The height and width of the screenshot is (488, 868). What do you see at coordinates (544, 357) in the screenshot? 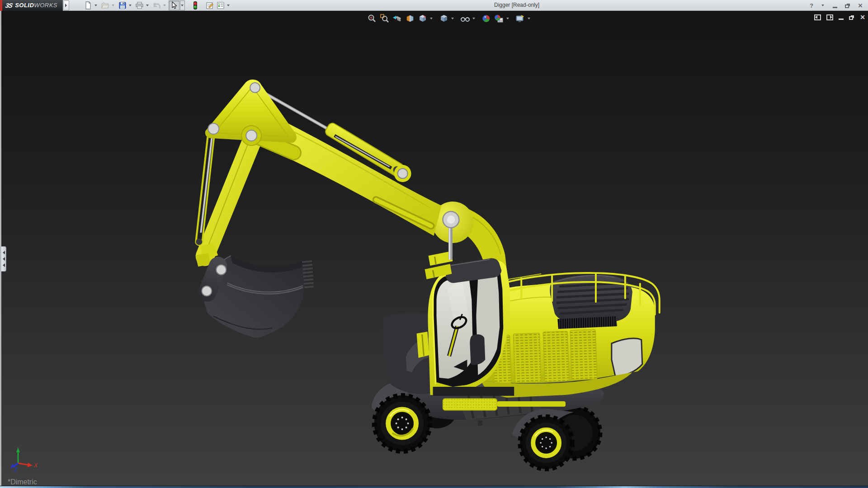
I see `side-vents` at bounding box center [544, 357].